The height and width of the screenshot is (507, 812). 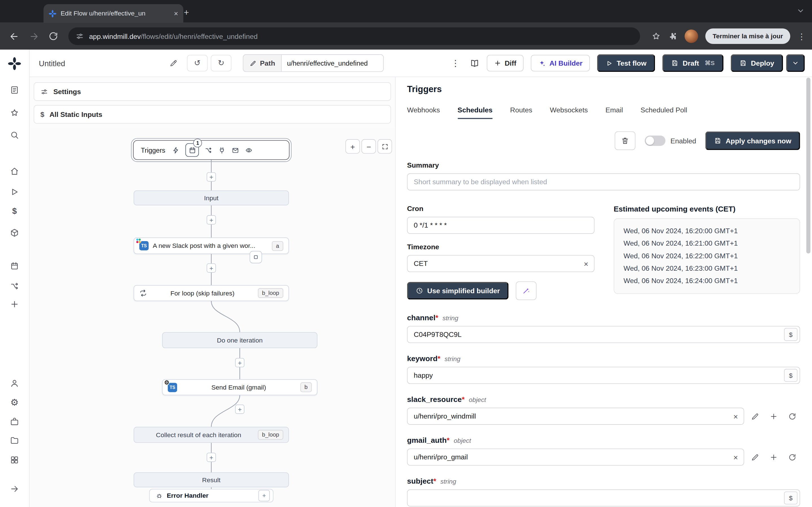 I want to click on result-node: Result, so click(x=211, y=480).